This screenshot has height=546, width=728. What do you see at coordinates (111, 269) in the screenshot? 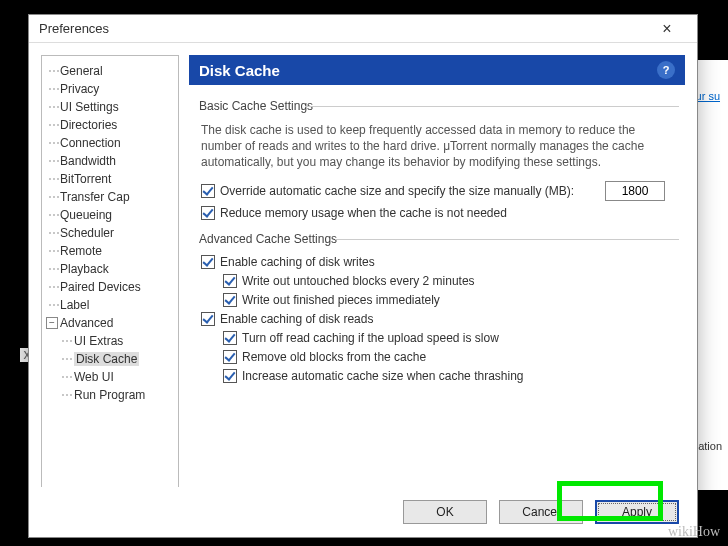
I see `tree-item-playback: ⋯Playback` at bounding box center [111, 269].